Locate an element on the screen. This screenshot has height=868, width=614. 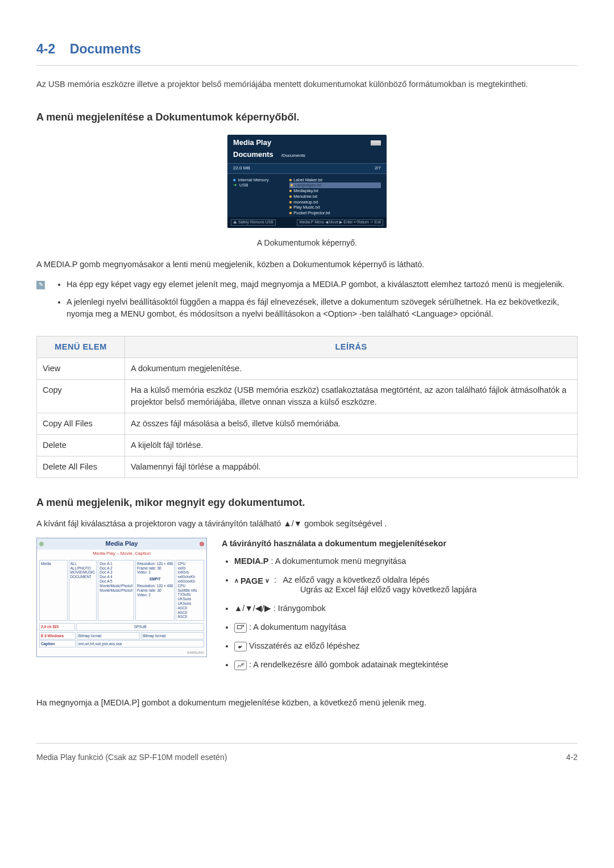
ss2-c4mid: SMPIT is located at coordinates (155, 579).